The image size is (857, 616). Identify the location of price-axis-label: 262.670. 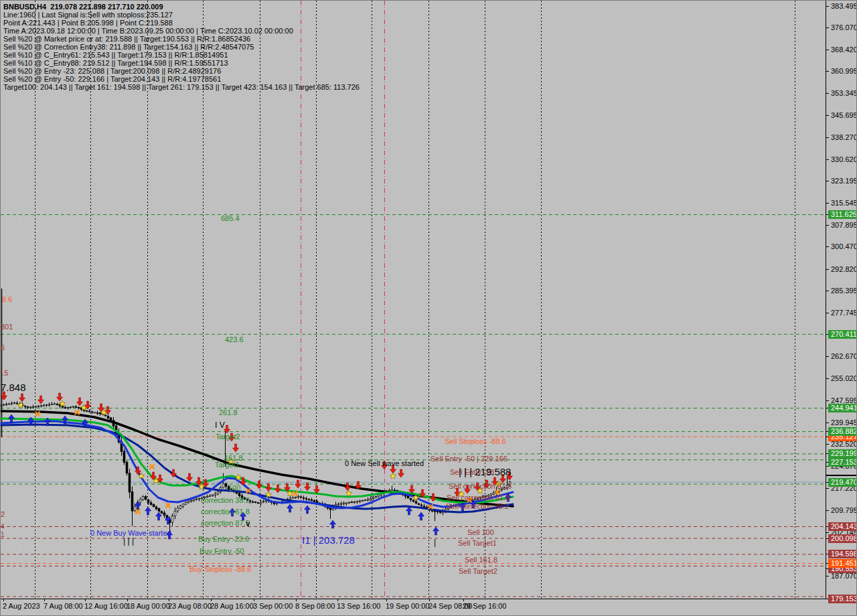
(844, 356).